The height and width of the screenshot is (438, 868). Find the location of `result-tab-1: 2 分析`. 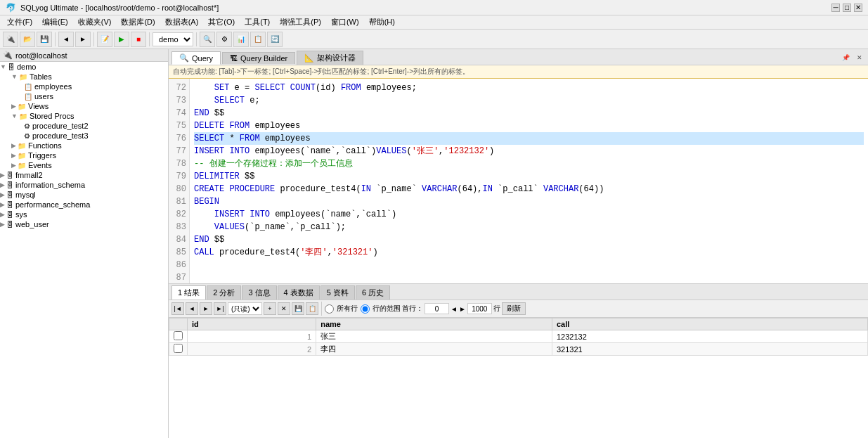

result-tab-1: 2 分析 is located at coordinates (224, 292).